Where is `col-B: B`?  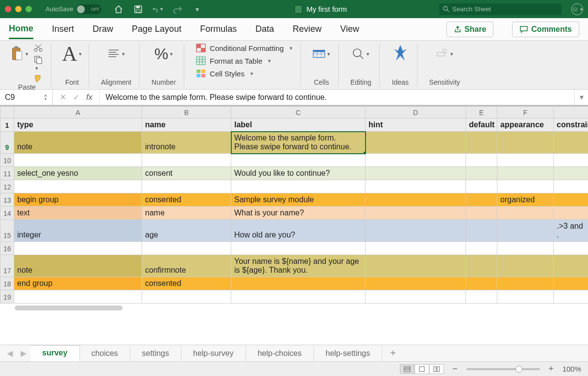 col-B: B is located at coordinates (187, 113).